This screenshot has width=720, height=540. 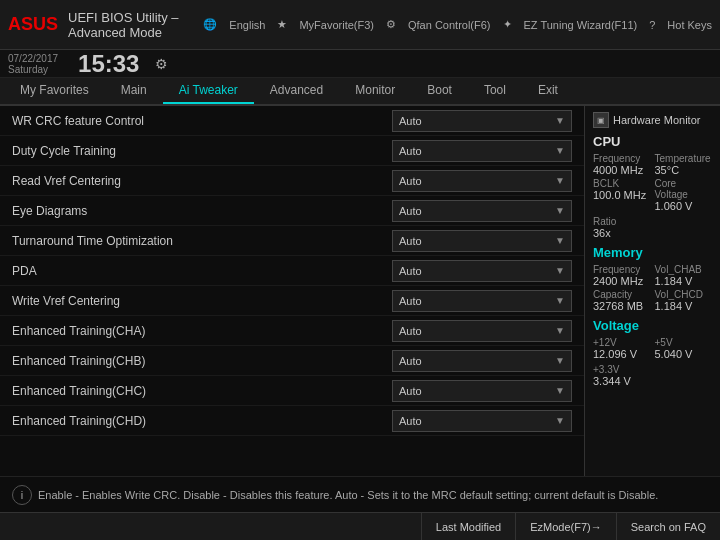 I want to click on voltage-section-title: Voltage, so click(x=652, y=326).